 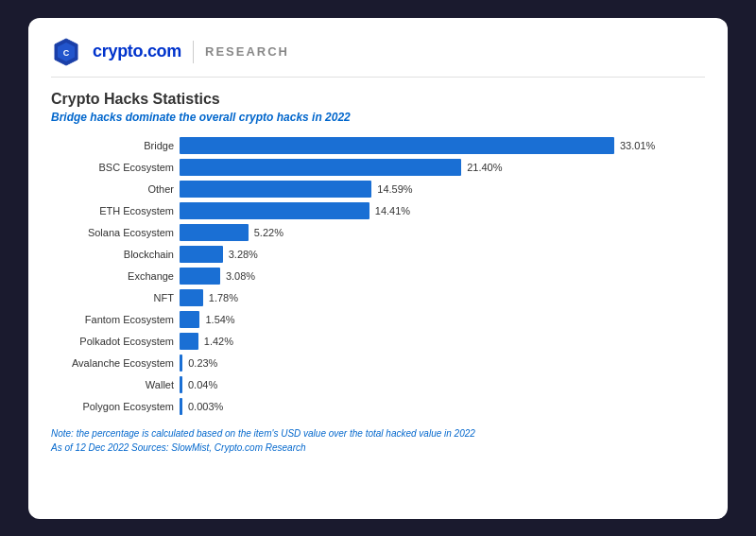 I want to click on bar-container: 1.42%, so click(x=442, y=341).